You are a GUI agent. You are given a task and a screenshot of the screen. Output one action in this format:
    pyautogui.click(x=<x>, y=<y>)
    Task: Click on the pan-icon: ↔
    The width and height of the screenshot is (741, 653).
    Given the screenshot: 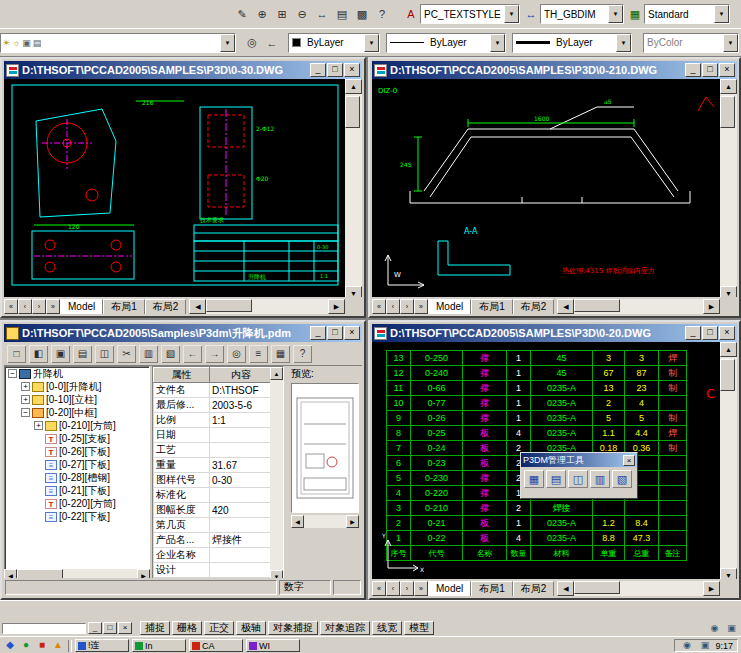 What is the action you would take?
    pyautogui.click(x=322, y=14)
    